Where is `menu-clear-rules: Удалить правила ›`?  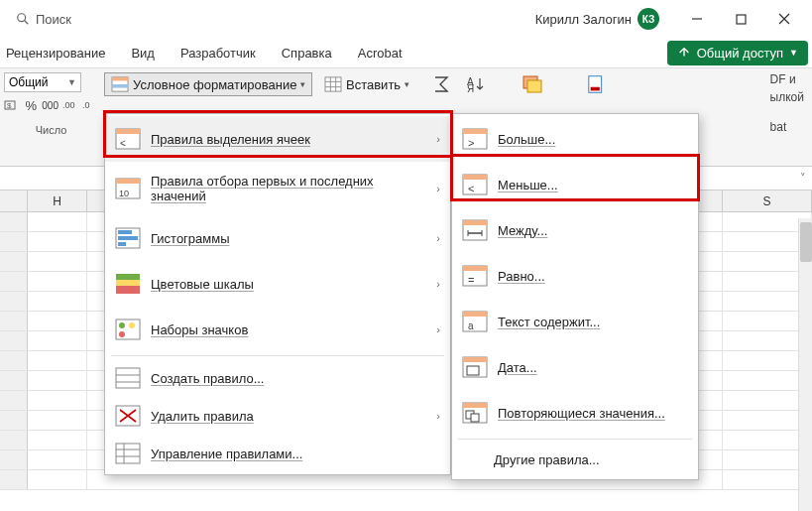
menu-clear-rules: Удалить правила › is located at coordinates (278, 416).